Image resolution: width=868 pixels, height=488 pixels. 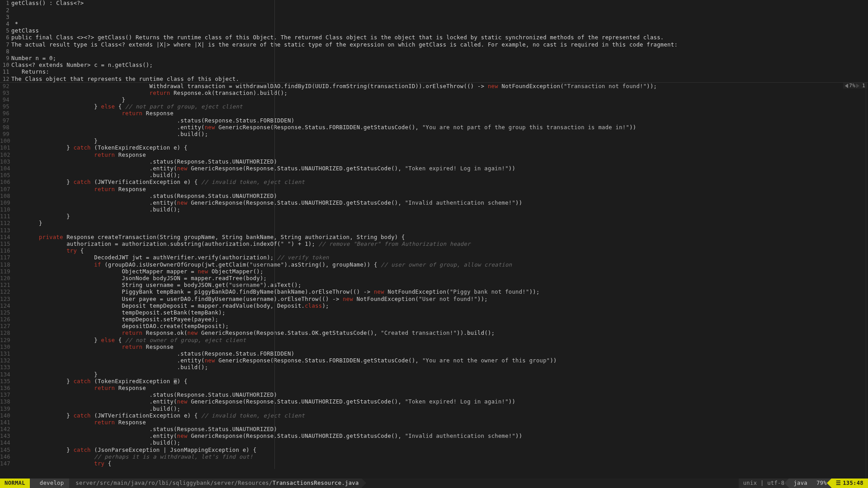 What do you see at coordinates (434, 127) in the screenshot?
I see `code-line: 98 .entity(new GenericResponse(Response.…` at bounding box center [434, 127].